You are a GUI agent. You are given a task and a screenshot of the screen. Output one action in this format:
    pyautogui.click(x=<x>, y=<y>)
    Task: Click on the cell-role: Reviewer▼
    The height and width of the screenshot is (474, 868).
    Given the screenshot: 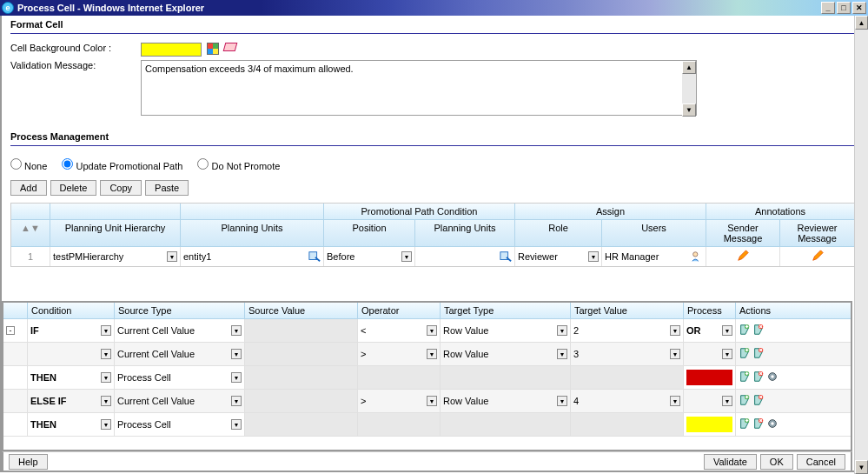 What is the action you would take?
    pyautogui.click(x=559, y=257)
    